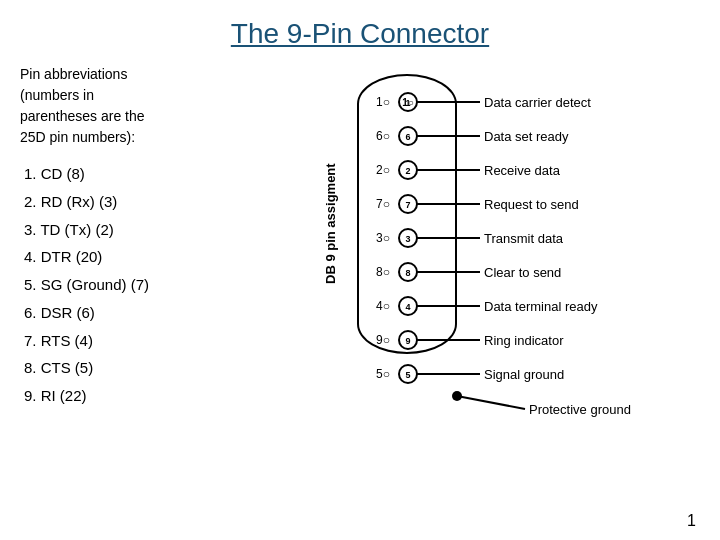 This screenshot has width=720, height=540. Describe the element at coordinates (408, 103) in the screenshot. I see `pin-inner-1: 1` at that location.